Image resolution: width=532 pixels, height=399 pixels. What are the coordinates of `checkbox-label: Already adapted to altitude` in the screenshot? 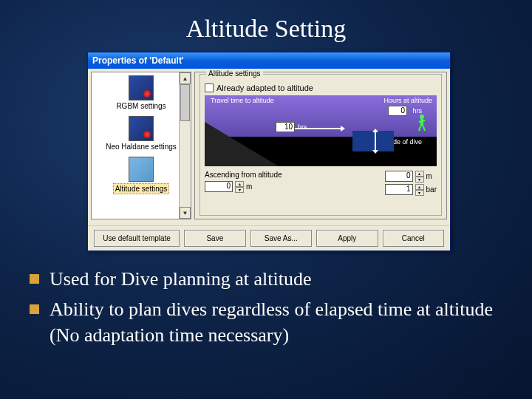 It's located at (265, 88).